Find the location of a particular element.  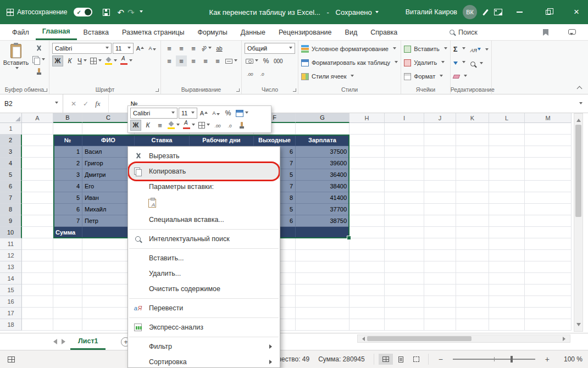

cell-B6: 4 is located at coordinates (68, 187).